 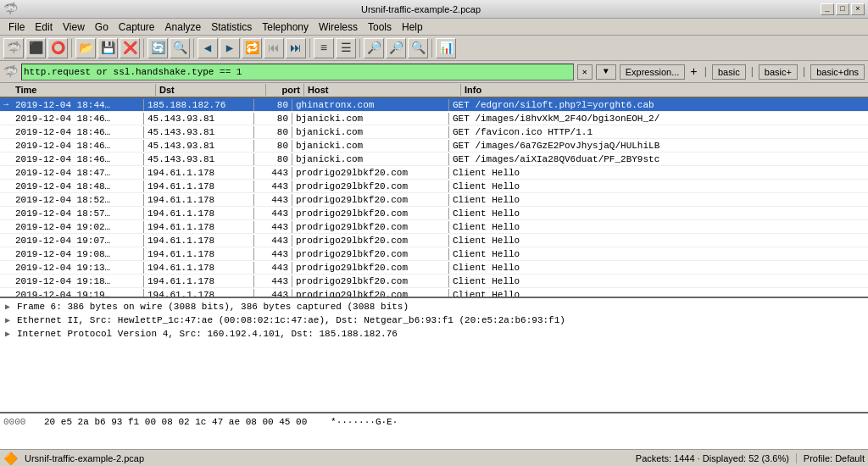 I want to click on table-row: 2019-12-04 19:19… 194.61.1.178 443 prodr…, so click(x=434, y=292).